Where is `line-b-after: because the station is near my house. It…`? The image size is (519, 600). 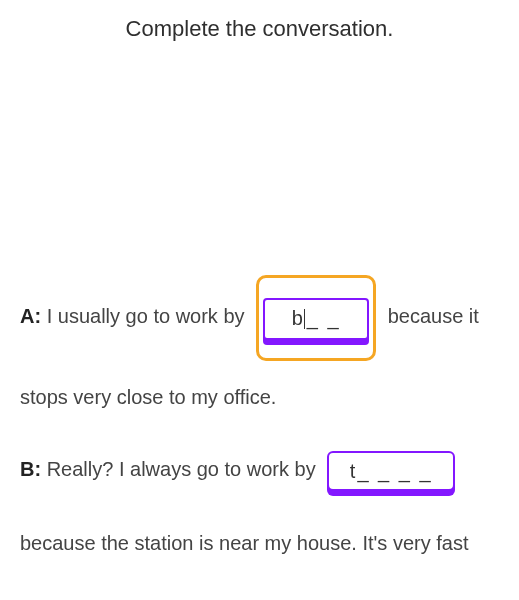
line-b-after: because the station is near my house. It… is located at coordinates (244, 566).